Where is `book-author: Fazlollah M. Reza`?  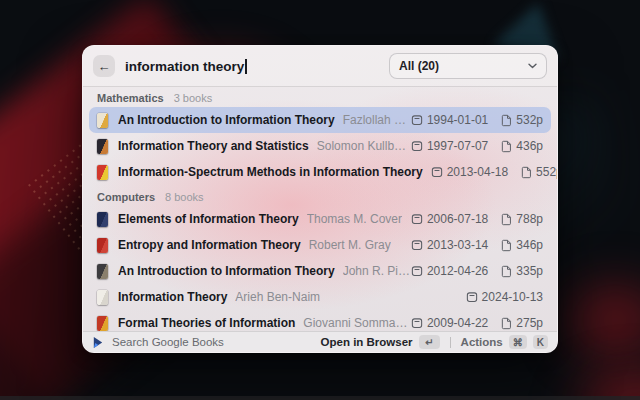
book-author: Fazlollah M. Reza is located at coordinates (377, 120).